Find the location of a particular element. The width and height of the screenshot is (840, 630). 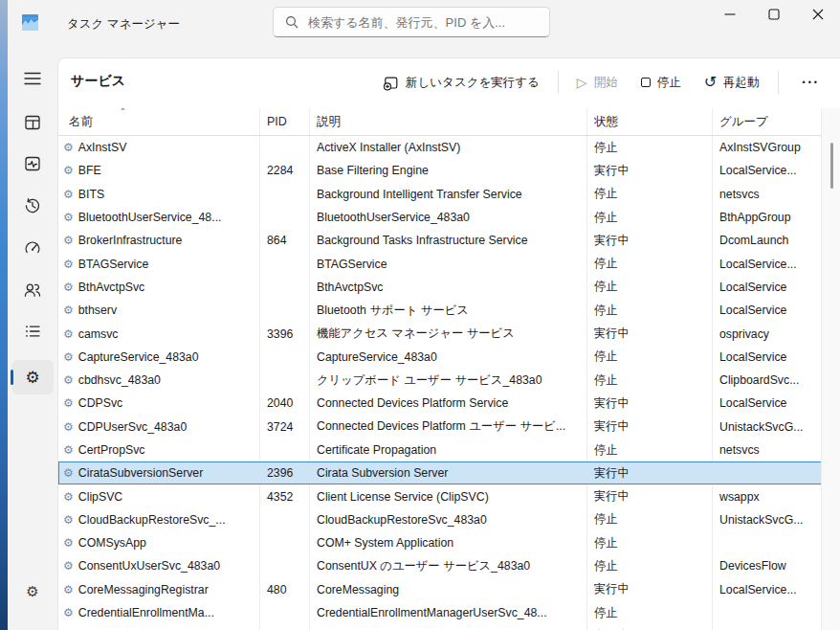

table-row: ⚙ClipSVC 4352 Client License Service (Cl… is located at coordinates (440, 496).